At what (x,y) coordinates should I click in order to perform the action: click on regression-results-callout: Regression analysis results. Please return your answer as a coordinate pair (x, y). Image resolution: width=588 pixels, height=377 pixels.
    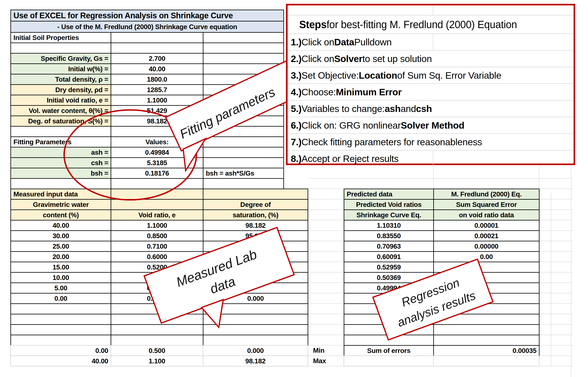
    Looking at the image, I should click on (433, 300).